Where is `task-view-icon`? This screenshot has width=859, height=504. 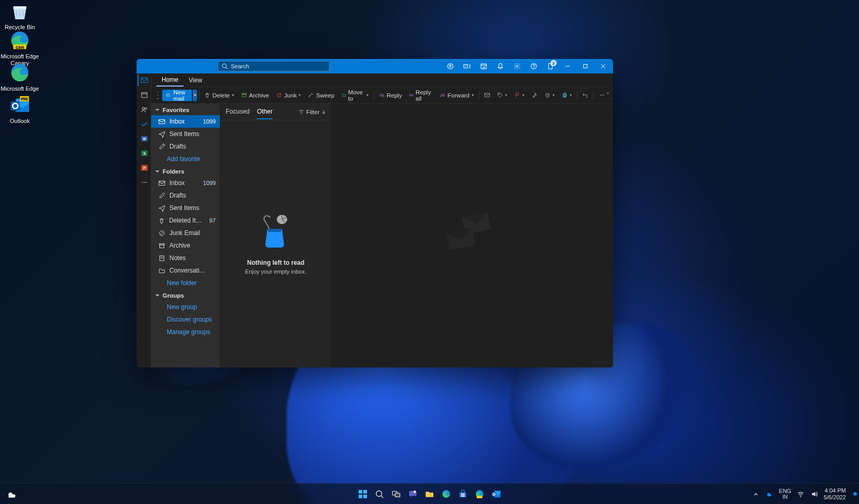 task-view-icon is located at coordinates (396, 494).